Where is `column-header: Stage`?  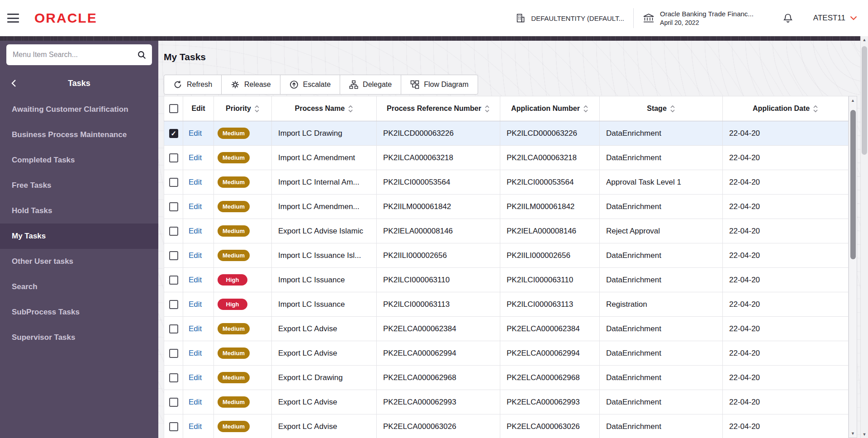
column-header: Stage is located at coordinates (661, 109).